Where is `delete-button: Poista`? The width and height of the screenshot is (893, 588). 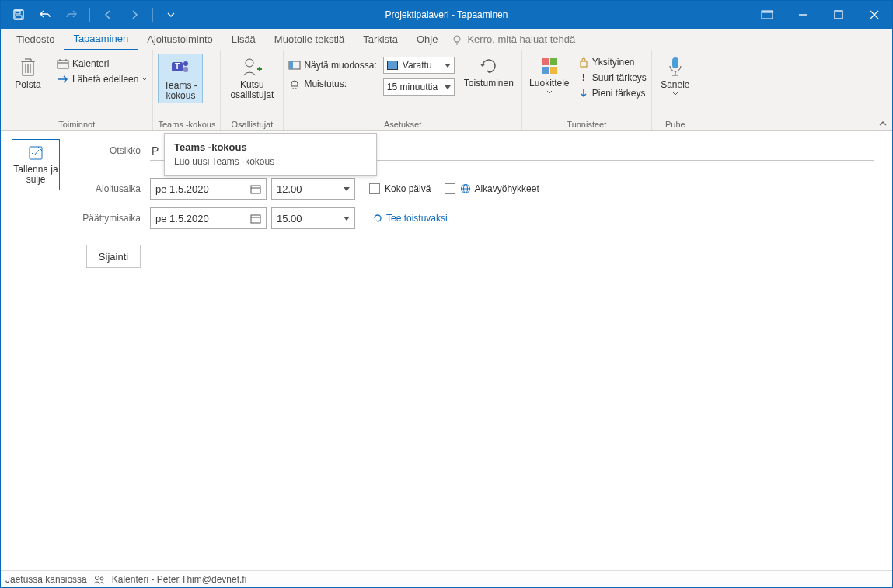
delete-button: Poista is located at coordinates (28, 73).